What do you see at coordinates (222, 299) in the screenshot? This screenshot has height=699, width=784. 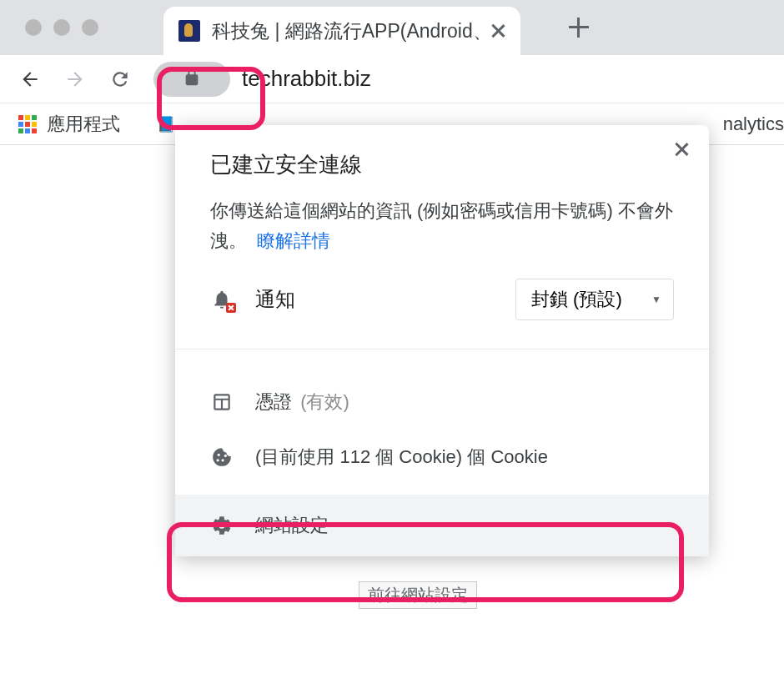 I see `bell-icon` at bounding box center [222, 299].